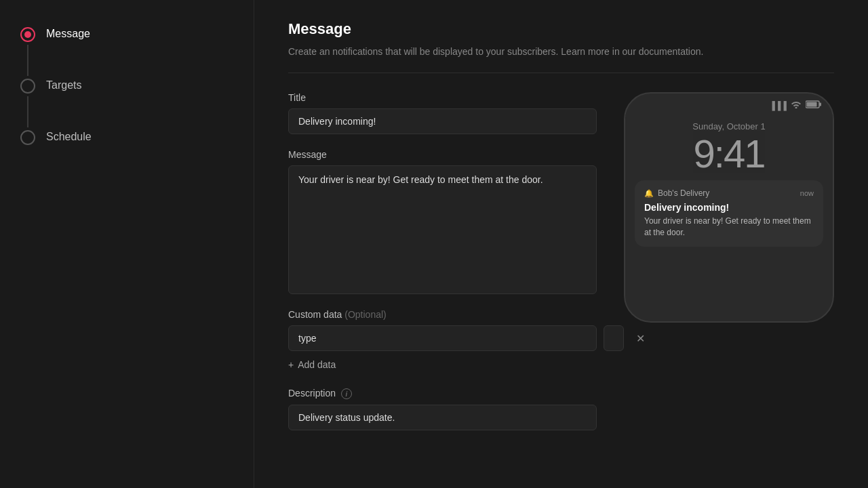 The height and width of the screenshot is (488, 868). I want to click on description-label: Description i, so click(442, 393).